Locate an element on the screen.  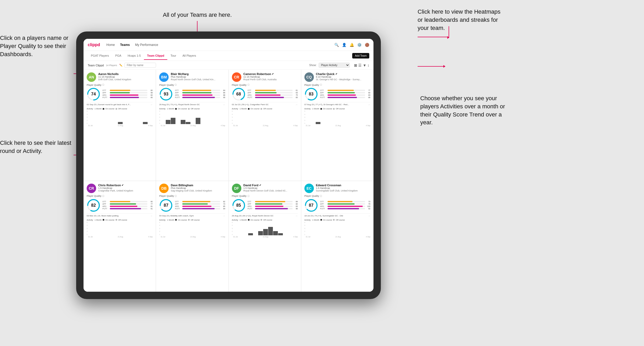
player-card: CR Cameron Robertson ✔ 11-15 Handicap Ro… is located at coordinates (265, 125).